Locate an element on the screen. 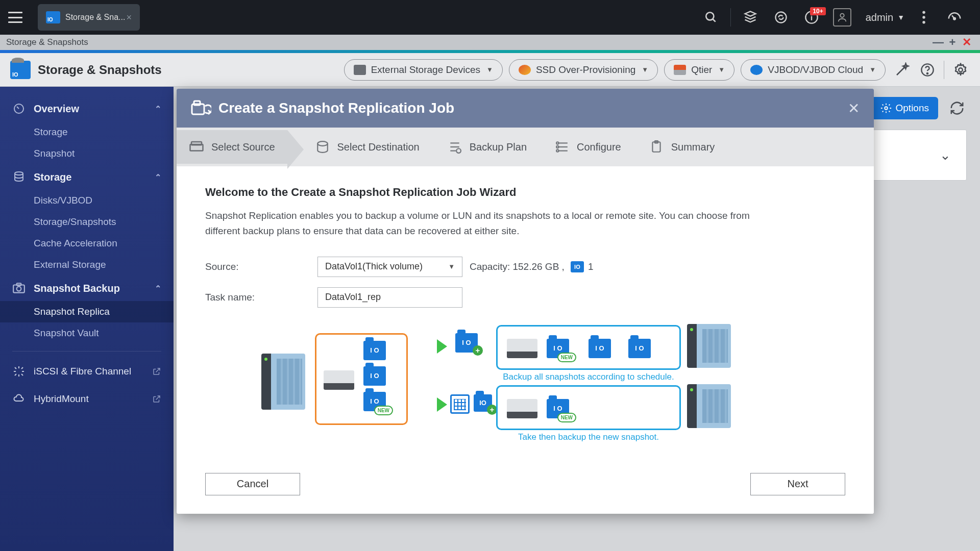 Image resolution: width=980 pixels, height=551 pixels. user-button is located at coordinates (842, 17).